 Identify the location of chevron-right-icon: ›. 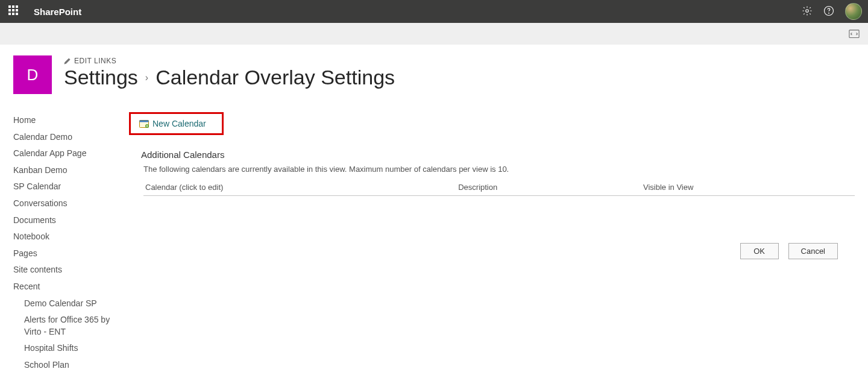
(147, 78).